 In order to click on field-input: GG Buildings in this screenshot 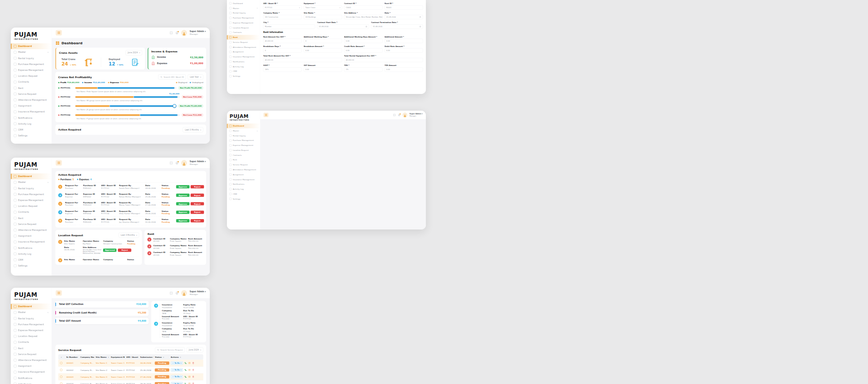, I will do `click(323, 17)`.